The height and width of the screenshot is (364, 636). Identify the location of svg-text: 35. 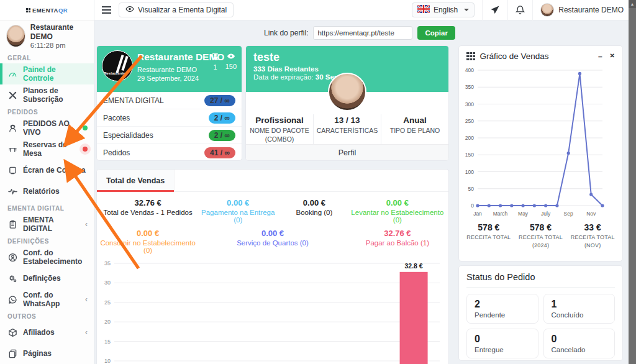
(107, 263).